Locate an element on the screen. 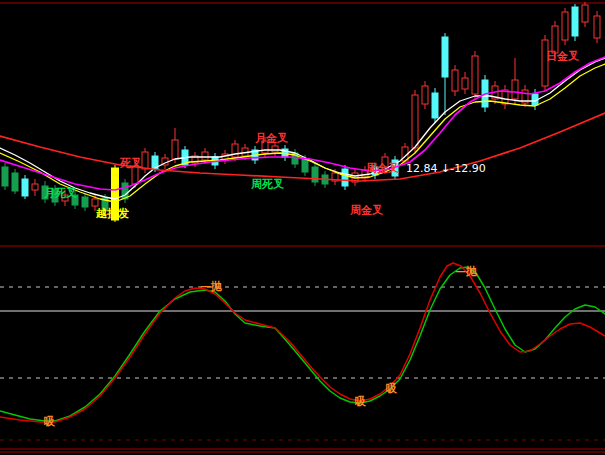 The image size is (605, 455). chart-annotation: 12.84 ↓-12.90 is located at coordinates (446, 168).